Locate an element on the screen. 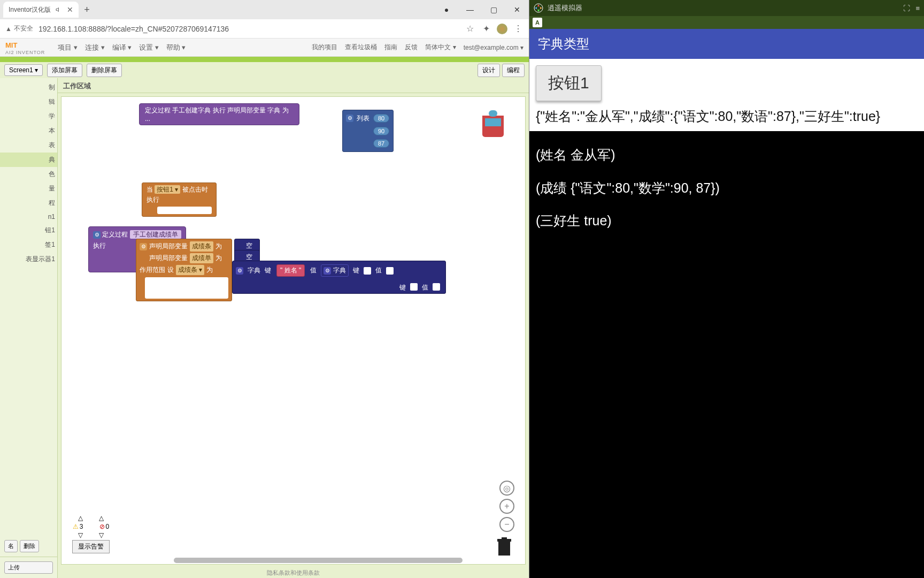  language: 简体中文 ▾ is located at coordinates (441, 47).